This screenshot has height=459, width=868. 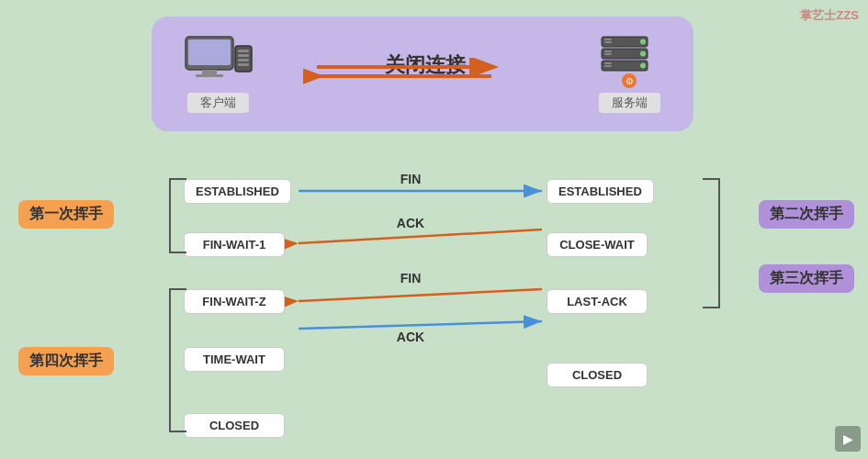 I want to click on state-fin-wait-1: FIN-WAIT-1, so click(x=234, y=244).